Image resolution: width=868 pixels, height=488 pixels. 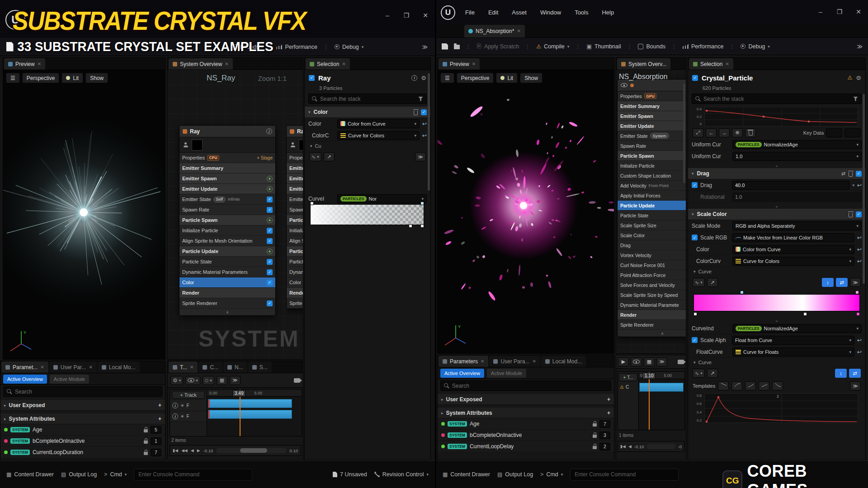 I want to click on ray-viewport: ☰ Perspective Lit Show Y, so click(x=84, y=215).